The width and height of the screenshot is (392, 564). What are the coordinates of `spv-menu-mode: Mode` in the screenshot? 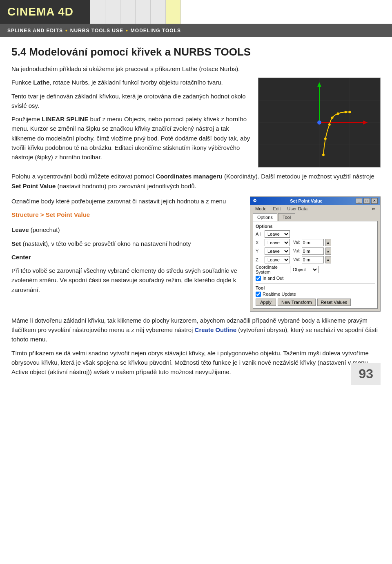 It's located at (261, 209).